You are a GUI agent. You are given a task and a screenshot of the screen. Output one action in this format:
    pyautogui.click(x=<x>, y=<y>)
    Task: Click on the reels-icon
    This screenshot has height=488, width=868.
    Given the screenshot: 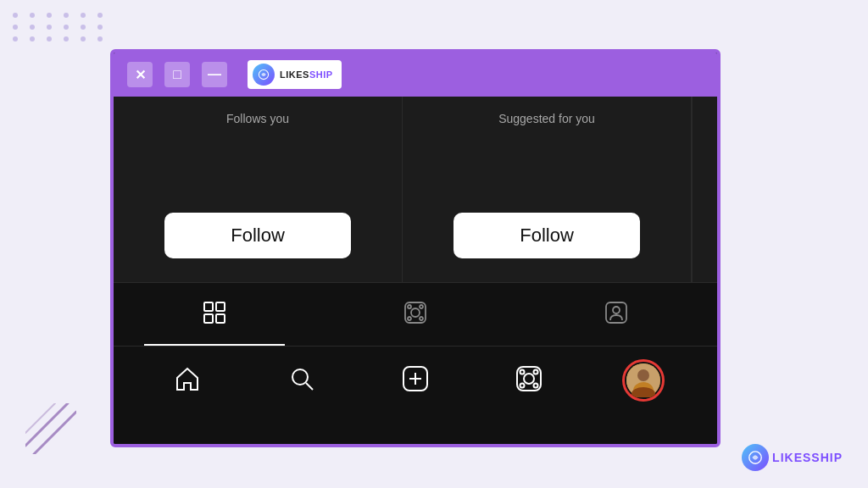 What is the action you would take?
    pyautogui.click(x=415, y=315)
    